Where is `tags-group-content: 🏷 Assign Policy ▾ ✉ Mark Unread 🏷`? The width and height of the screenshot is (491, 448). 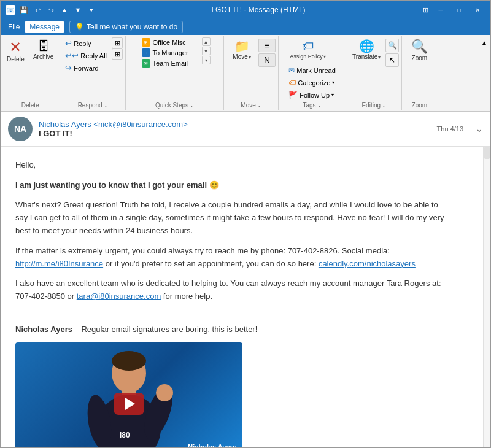
tags-group-content: 🏷 Assign Policy ▾ ✉ Mark Unread 🏷 is located at coordinates (312, 69).